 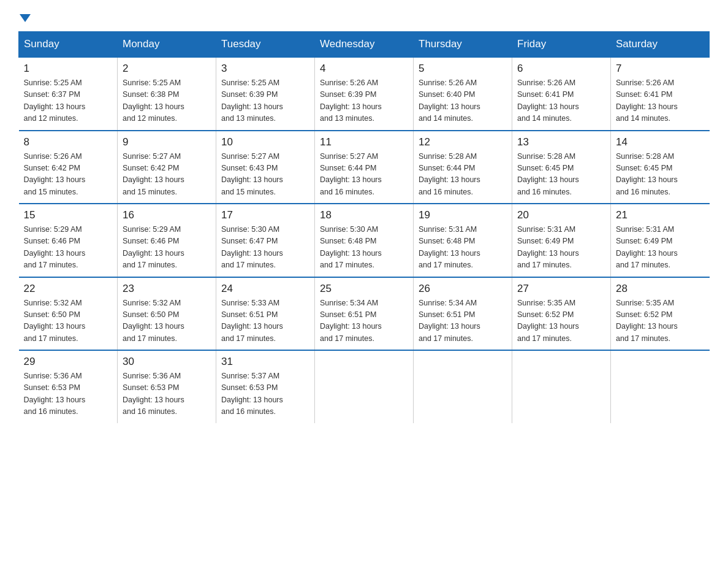 I want to click on calendar-day-cell, so click(x=463, y=386).